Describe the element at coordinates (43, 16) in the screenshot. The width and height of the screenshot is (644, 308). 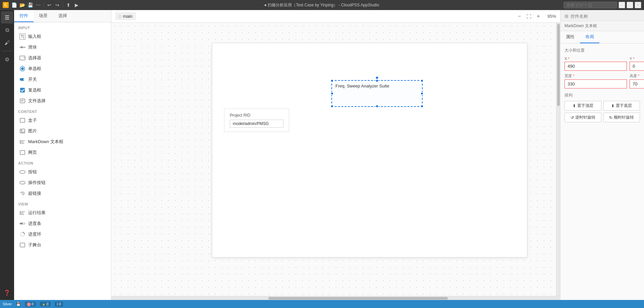
I see `tab-scene: 场景` at that location.